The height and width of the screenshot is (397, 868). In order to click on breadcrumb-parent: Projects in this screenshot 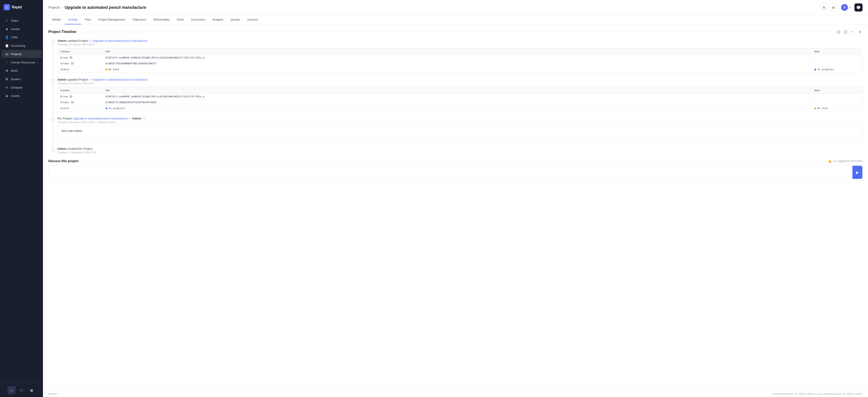, I will do `click(54, 7)`.